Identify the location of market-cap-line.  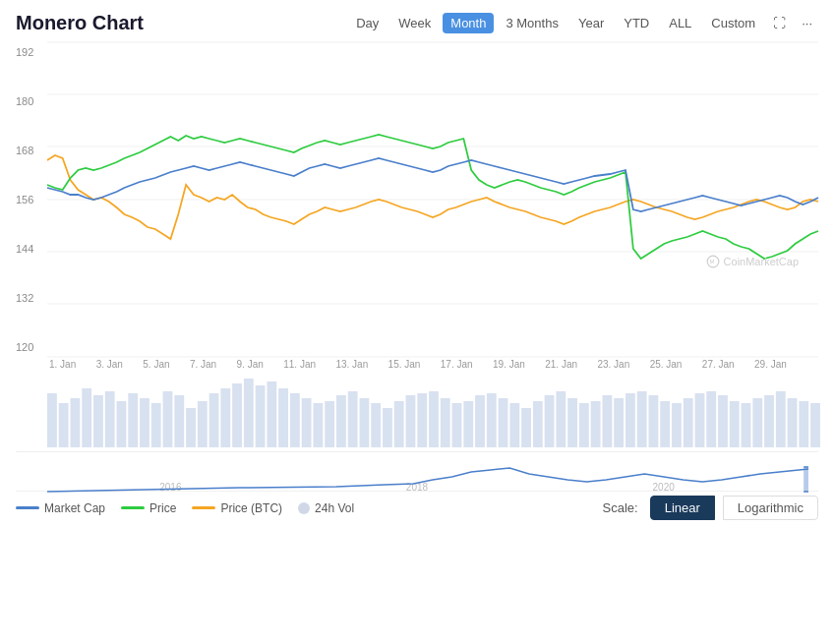
(433, 185).